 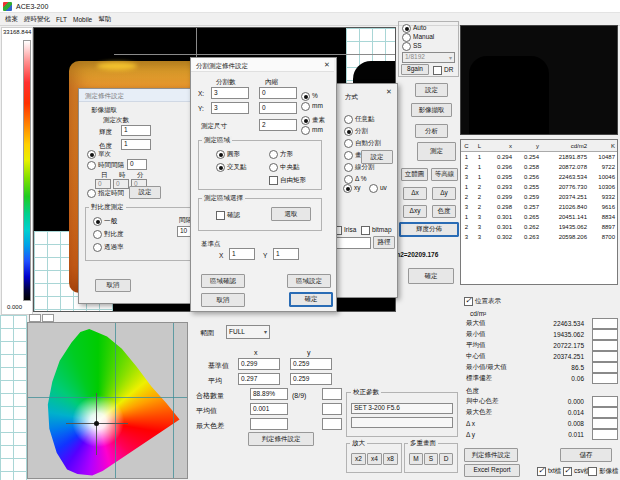 I want to click on at-time-radio: 指定時間, so click(x=106, y=194).